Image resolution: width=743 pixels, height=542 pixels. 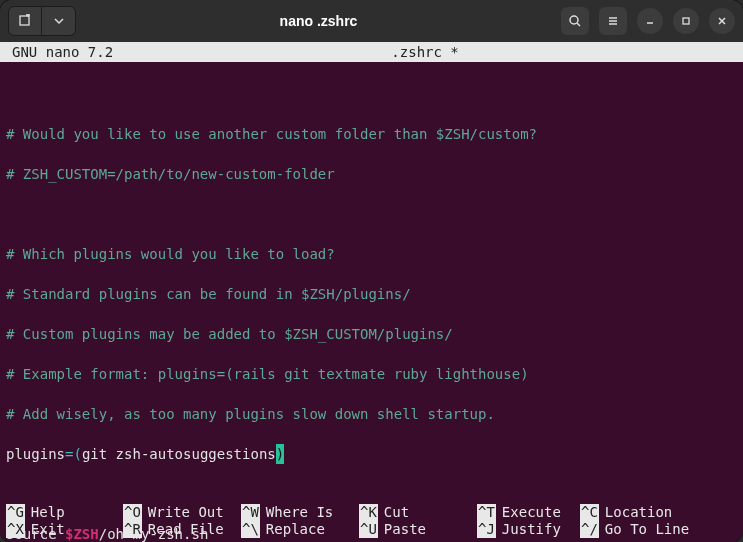 What do you see at coordinates (418, 512) in the screenshot?
I see `shortcut-item: ^KCut` at bounding box center [418, 512].